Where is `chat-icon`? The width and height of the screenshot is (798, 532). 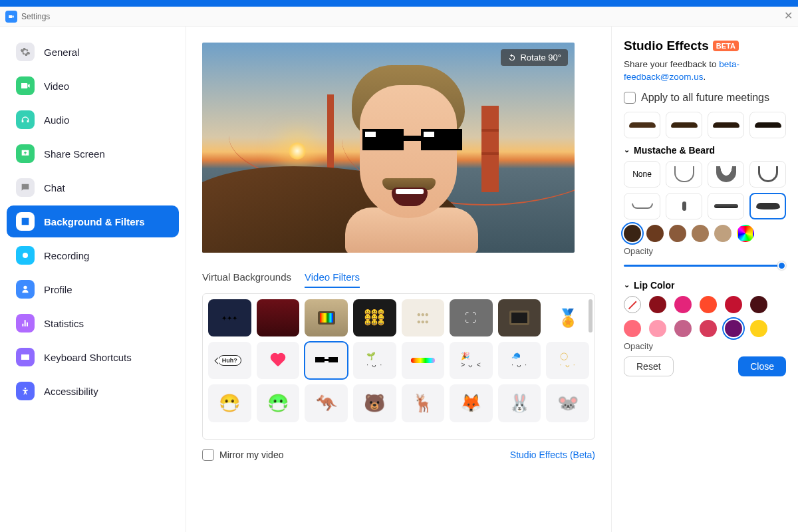 chat-icon is located at coordinates (25, 188).